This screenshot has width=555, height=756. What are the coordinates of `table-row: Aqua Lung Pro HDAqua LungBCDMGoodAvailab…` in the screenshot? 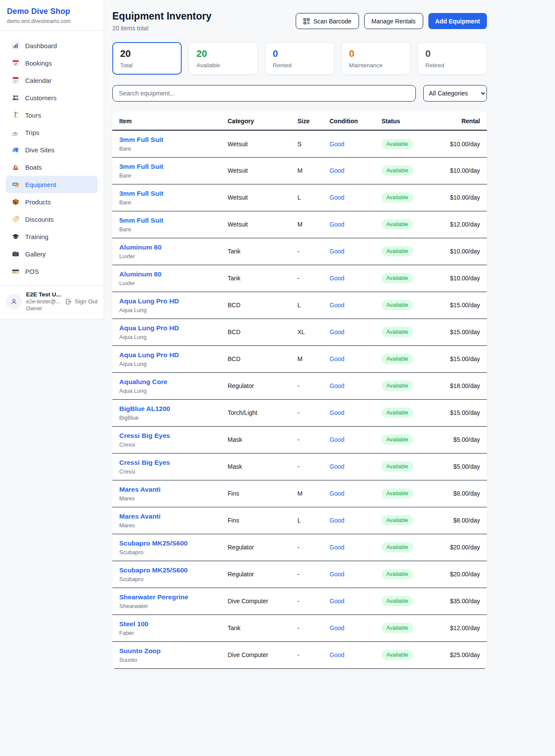 It's located at (300, 359).